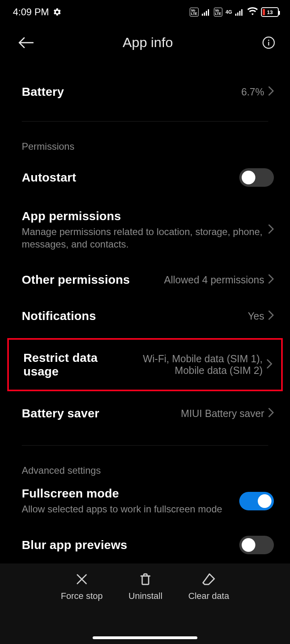 The image size is (290, 644). I want to click on info-button, so click(269, 43).